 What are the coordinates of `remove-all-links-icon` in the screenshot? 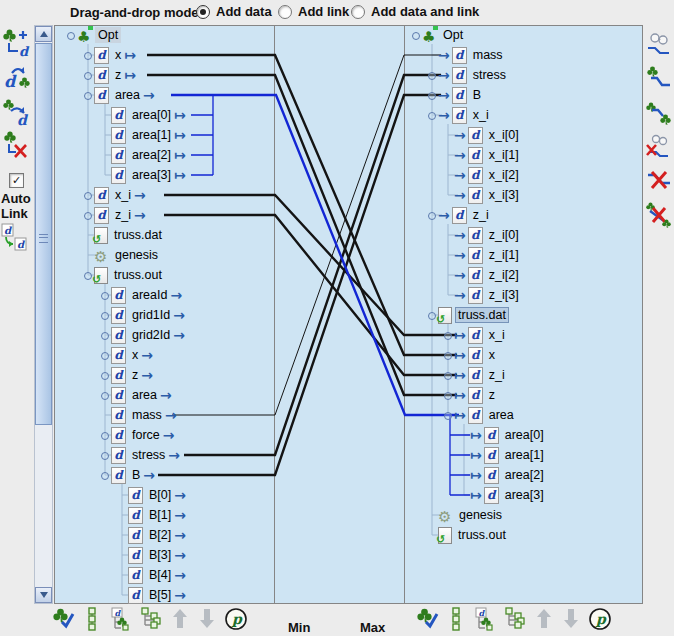 It's located at (659, 216).